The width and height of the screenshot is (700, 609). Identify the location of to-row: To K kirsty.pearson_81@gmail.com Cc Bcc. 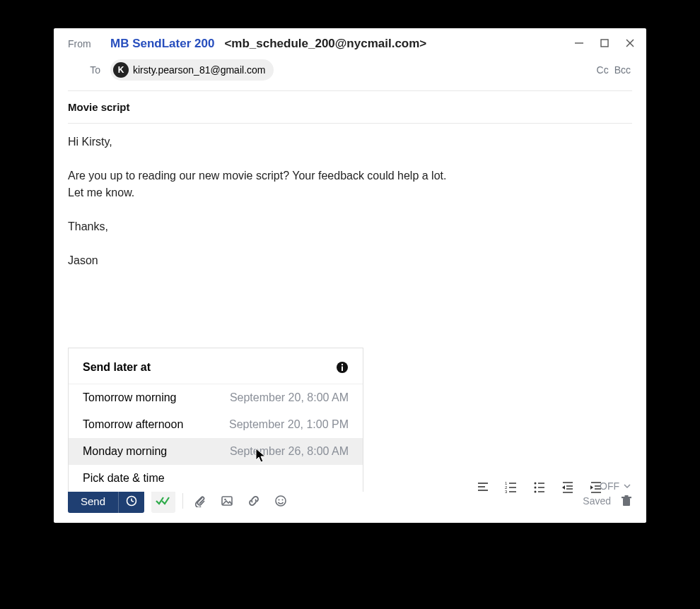
(350, 73).